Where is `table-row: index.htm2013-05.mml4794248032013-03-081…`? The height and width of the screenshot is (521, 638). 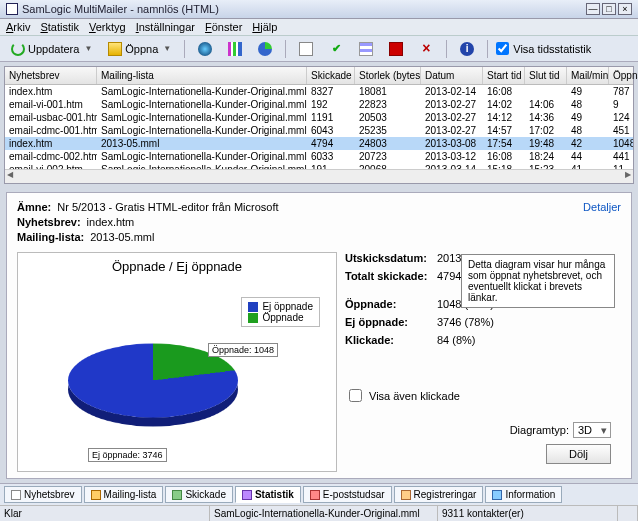 table-row: index.htm2013-05.mml4794248032013-03-081… is located at coordinates (319, 144).